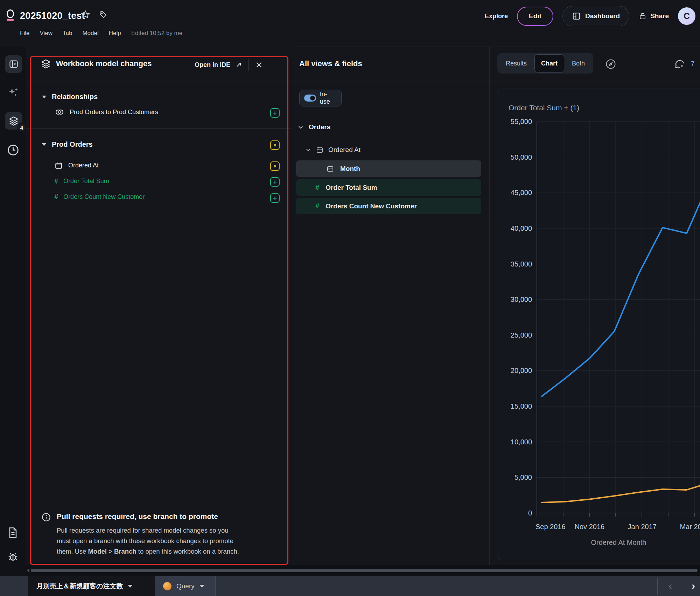  What do you see at coordinates (596, 16) in the screenshot?
I see `dashboard-button: Dashboard` at bounding box center [596, 16].